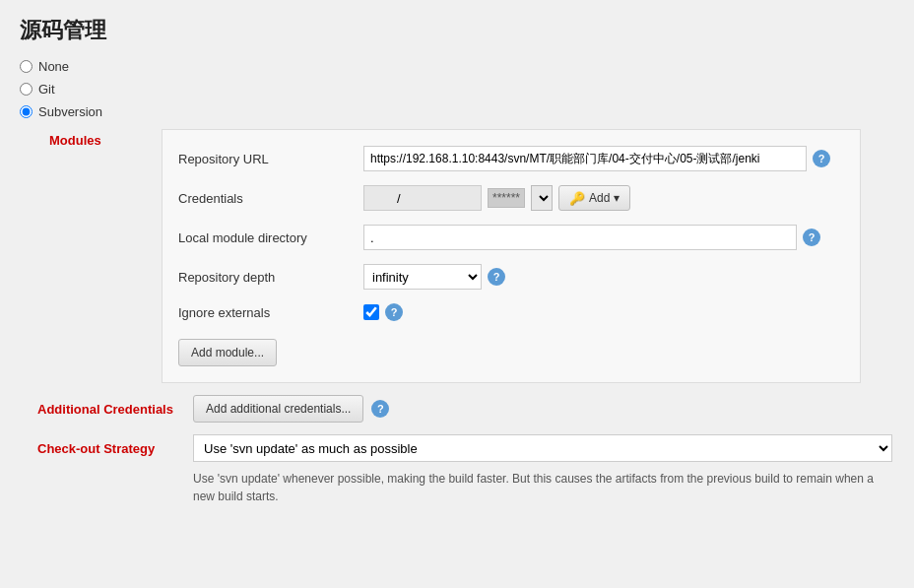  Describe the element at coordinates (278, 409) in the screenshot. I see `add-additional-credentials-button: Add additional credentials...` at that location.